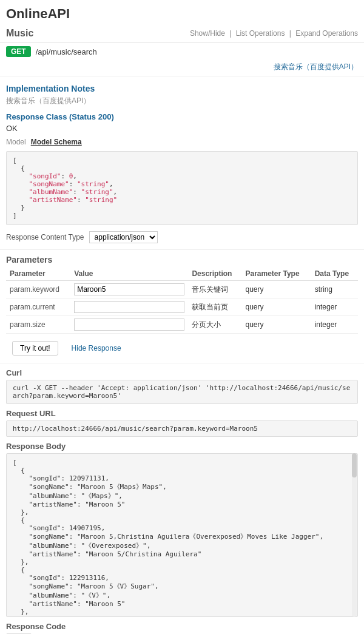  I want to click on param-name-keyword: param.keyword, so click(38, 290).